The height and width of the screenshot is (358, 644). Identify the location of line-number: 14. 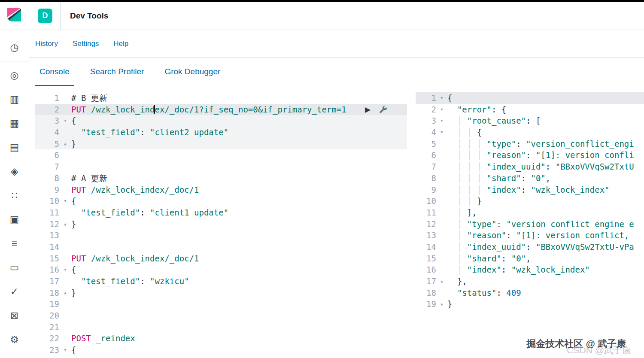
(426, 247).